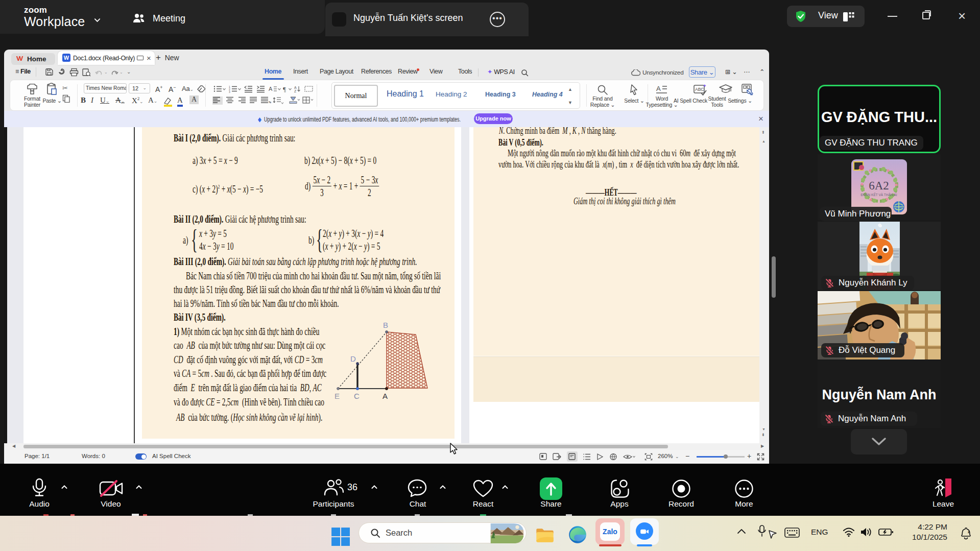  I want to click on svg-text: ĐOÀN KẾT VÀ THÂN ÁI, so click(879, 194).